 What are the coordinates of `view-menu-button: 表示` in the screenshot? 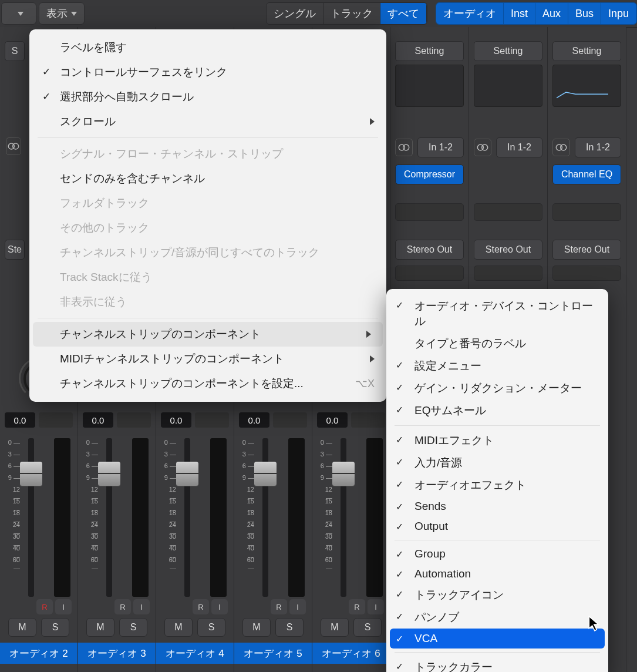 It's located at (62, 14).